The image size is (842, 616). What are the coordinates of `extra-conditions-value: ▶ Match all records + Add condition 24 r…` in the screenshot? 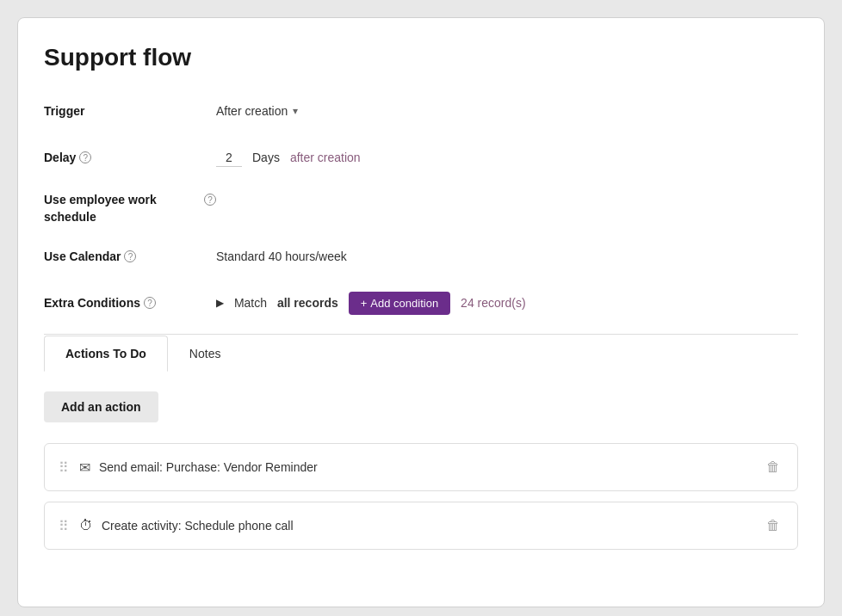 It's located at (507, 303).